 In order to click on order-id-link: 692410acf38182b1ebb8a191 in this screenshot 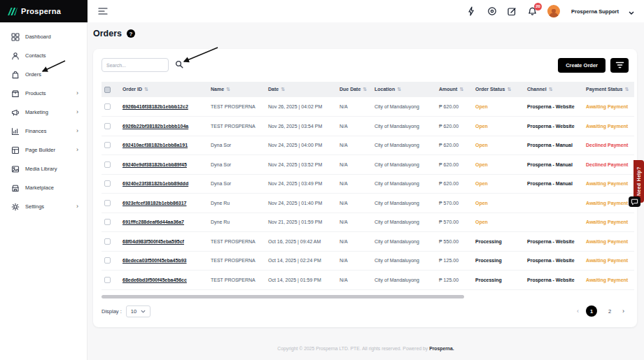, I will do `click(155, 145)`.